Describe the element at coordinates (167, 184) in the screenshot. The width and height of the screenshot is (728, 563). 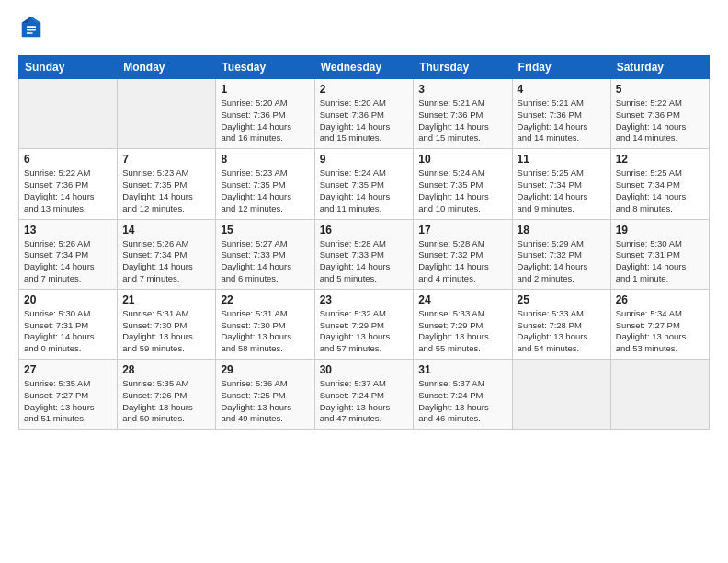
I see `calendar-cell: 7Sunrise: 5:23 AM Sunset: 7:35 PM Daylig…` at that location.